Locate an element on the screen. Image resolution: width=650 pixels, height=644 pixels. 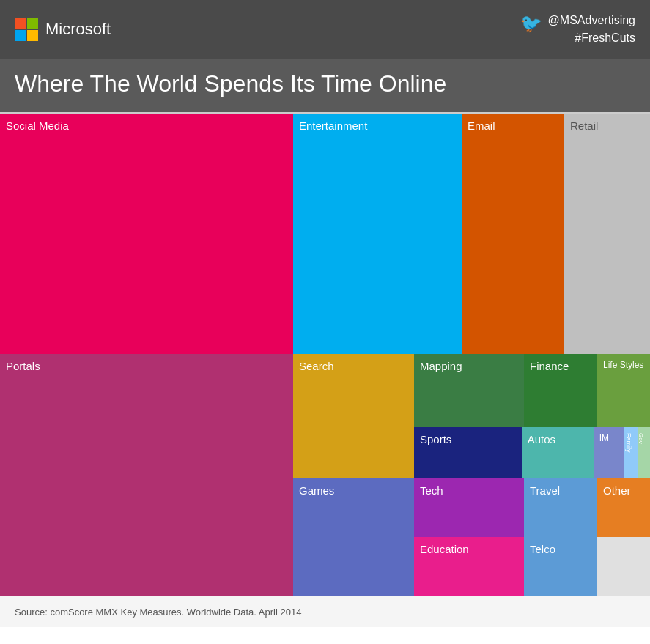
label-lifestyles: Life Styles is located at coordinates (624, 365).